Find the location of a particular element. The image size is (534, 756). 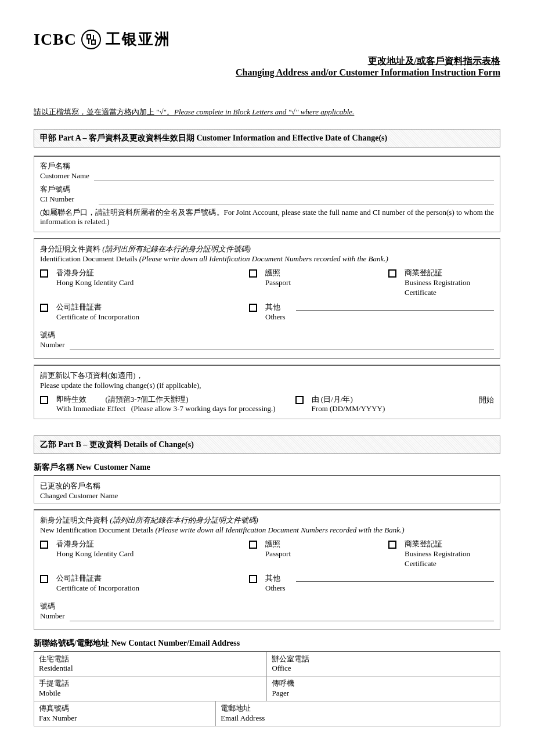

brc-label: 商業登記証Business Registration Certificate is located at coordinates (449, 283).